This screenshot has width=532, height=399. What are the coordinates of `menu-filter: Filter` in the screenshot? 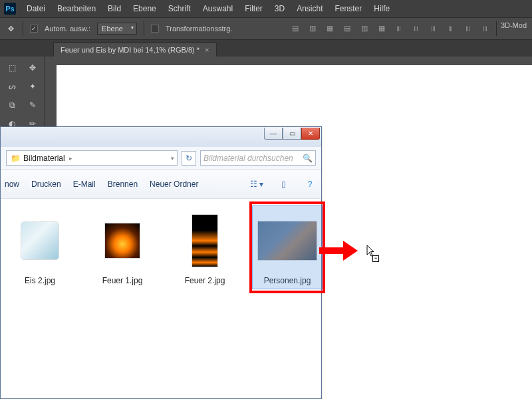 It's located at (254, 9).